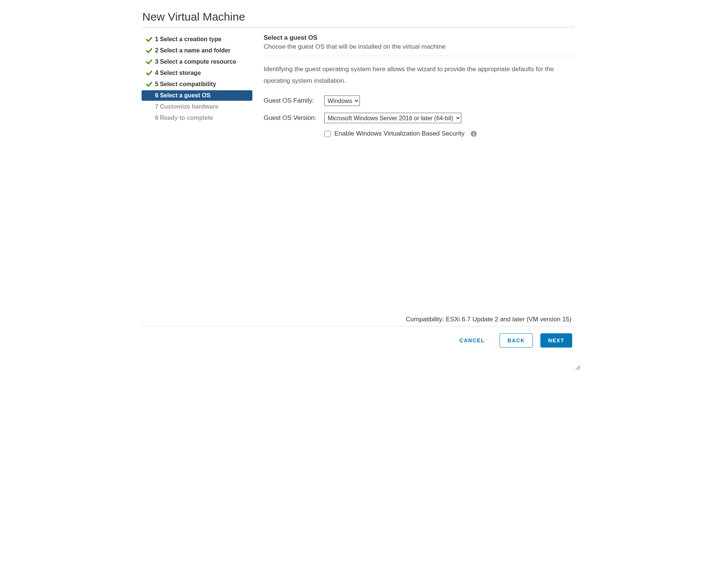 The height and width of the screenshot is (588, 716). What do you see at coordinates (327, 134) in the screenshot?
I see `vbs-checkbox` at bounding box center [327, 134].